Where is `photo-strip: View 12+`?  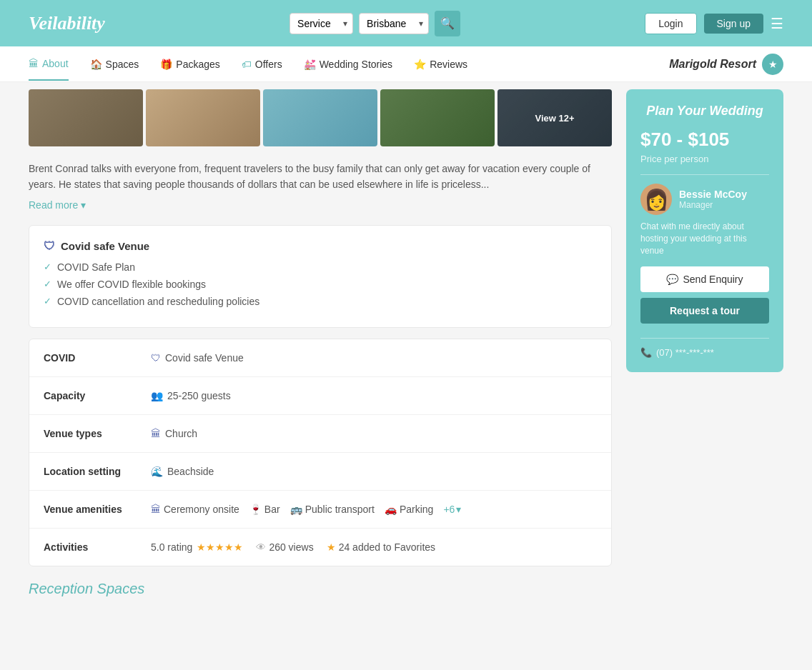
photo-strip: View 12+ is located at coordinates (320, 114).